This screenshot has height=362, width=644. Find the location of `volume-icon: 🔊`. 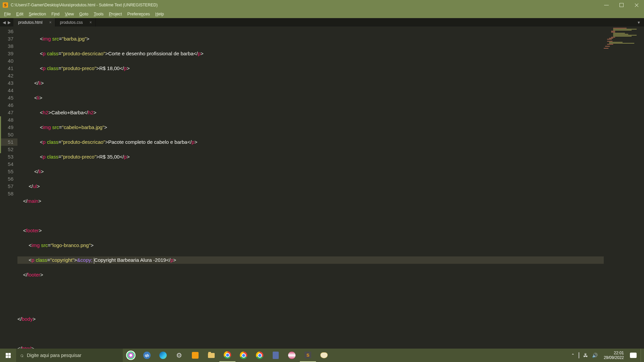

volume-icon: 🔊 is located at coordinates (595, 355).